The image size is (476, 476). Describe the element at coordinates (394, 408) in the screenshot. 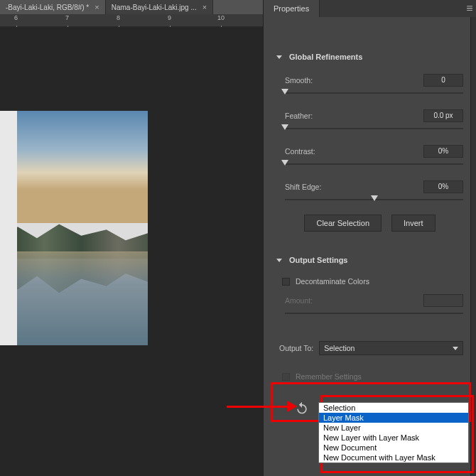

I see `dropdown-option-selection: Selection` at that location.